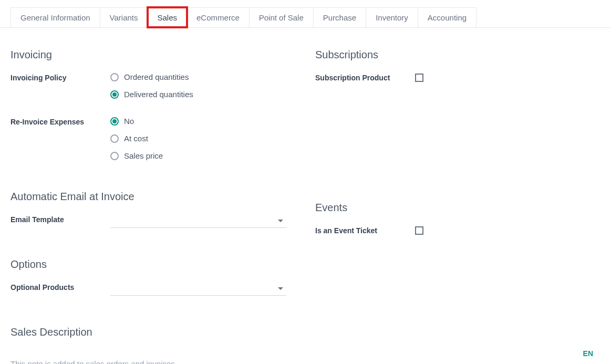  Describe the element at coordinates (419, 231) in the screenshot. I see `event-ticket-checkbox` at that location.